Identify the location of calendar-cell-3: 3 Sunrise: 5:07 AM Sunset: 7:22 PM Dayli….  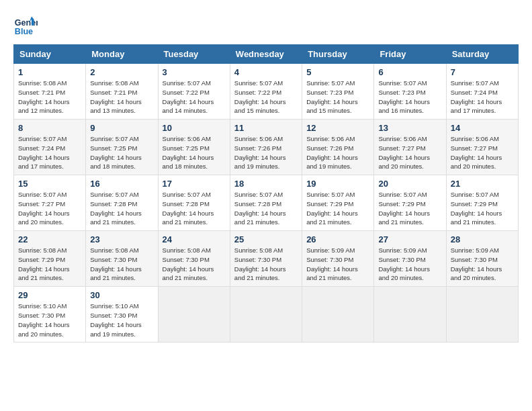
(193, 91).